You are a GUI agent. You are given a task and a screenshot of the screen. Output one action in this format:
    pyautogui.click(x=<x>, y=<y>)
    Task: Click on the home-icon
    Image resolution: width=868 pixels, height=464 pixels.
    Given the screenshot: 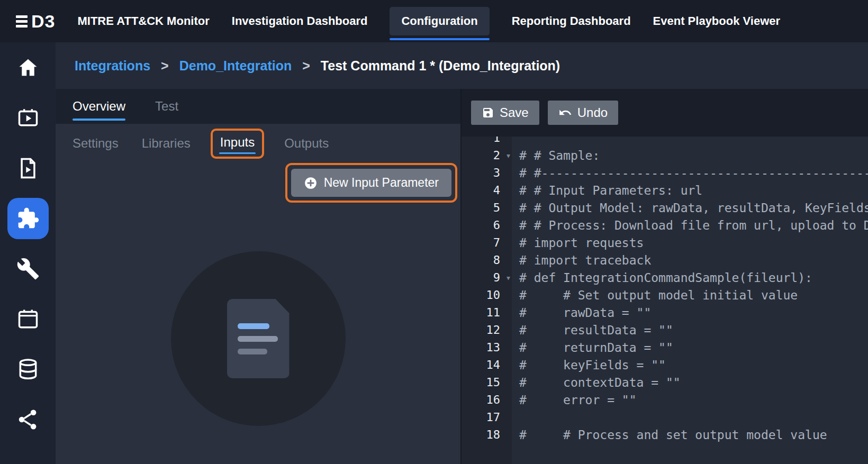 What is the action you would take?
    pyautogui.click(x=28, y=68)
    